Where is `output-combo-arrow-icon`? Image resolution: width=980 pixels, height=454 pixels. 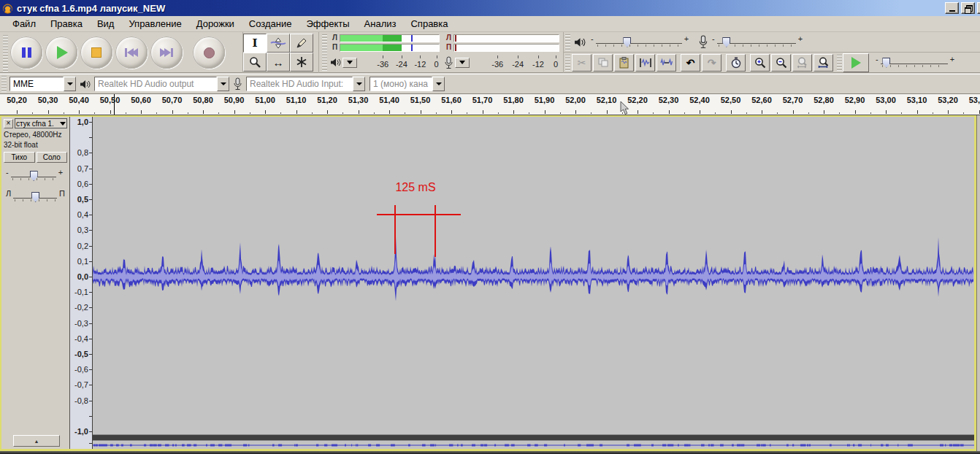 output-combo-arrow-icon is located at coordinates (223, 84).